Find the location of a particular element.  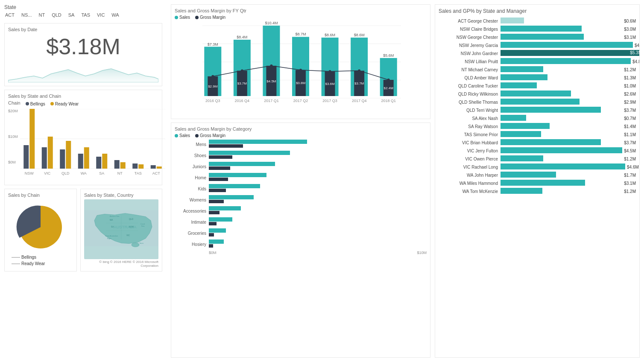

state-tab-tas: TAS is located at coordinates (85, 15).